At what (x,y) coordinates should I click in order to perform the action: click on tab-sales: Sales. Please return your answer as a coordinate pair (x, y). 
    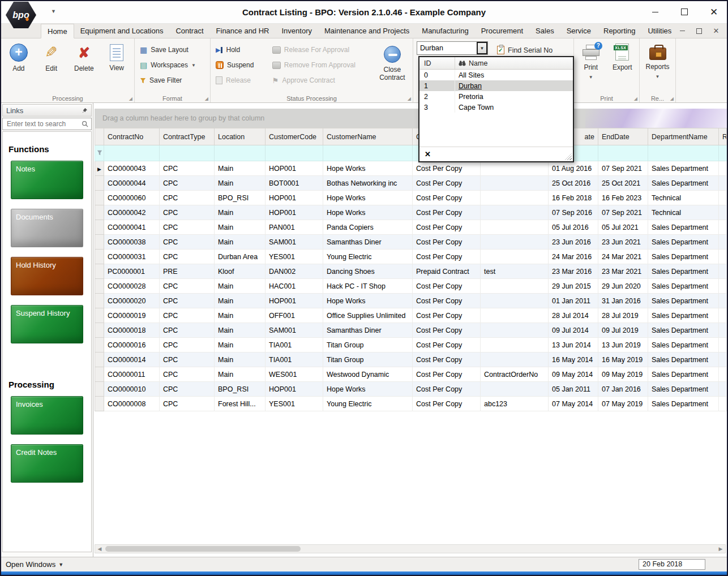
    Looking at the image, I should click on (545, 31).